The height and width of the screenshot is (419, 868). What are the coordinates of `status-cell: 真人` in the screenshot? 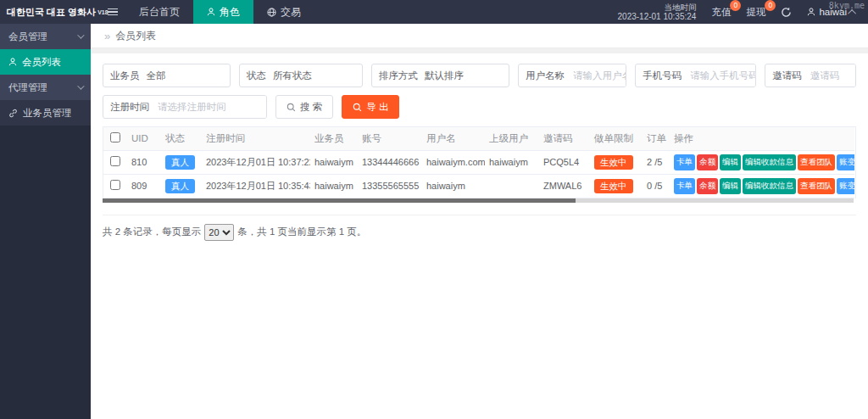 It's located at (181, 186).